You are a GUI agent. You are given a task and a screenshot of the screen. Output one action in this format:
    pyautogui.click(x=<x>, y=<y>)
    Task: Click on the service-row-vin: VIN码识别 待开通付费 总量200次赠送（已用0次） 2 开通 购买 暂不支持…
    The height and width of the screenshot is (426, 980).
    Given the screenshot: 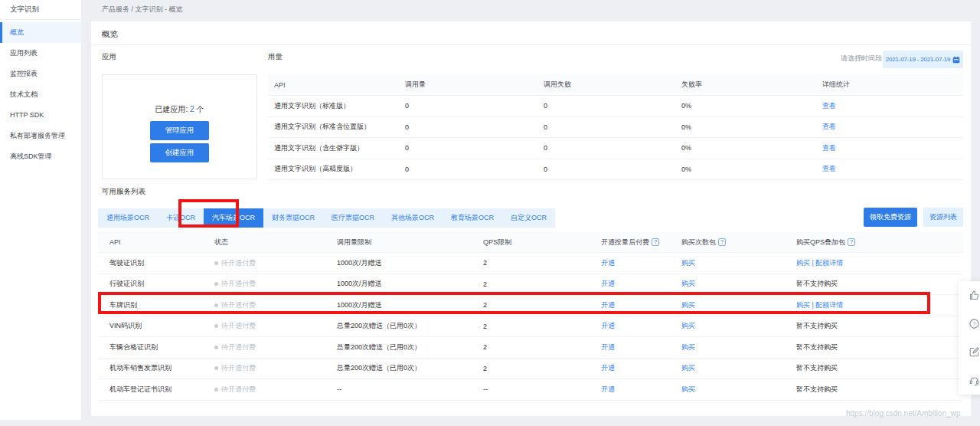 What is the action you would take?
    pyautogui.click(x=531, y=327)
    